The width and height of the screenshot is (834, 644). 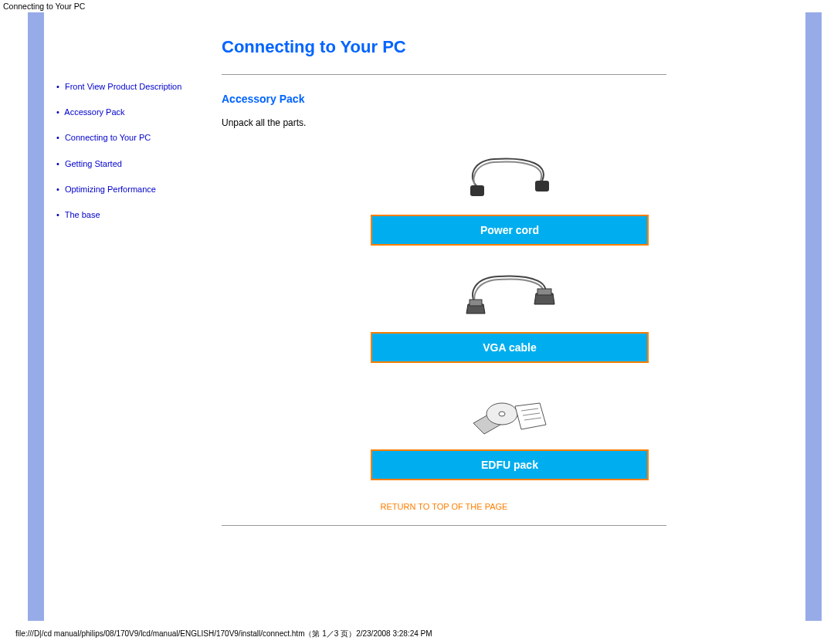 What do you see at coordinates (444, 526) in the screenshot?
I see `divider-bottom` at bounding box center [444, 526].